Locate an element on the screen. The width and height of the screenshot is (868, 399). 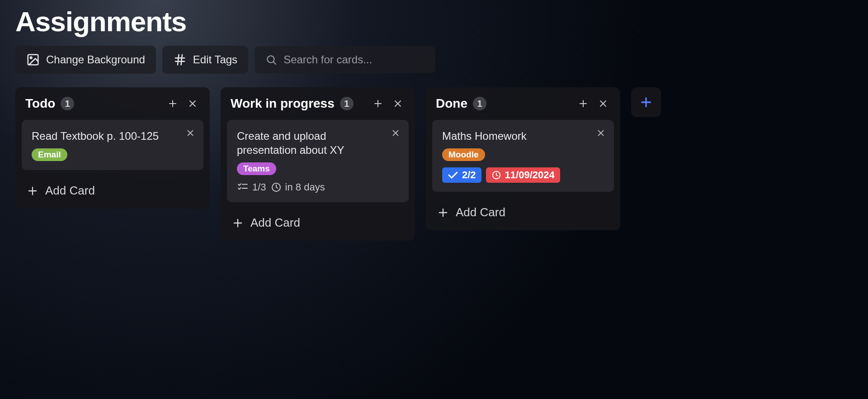
search-icon is located at coordinates (271, 60).